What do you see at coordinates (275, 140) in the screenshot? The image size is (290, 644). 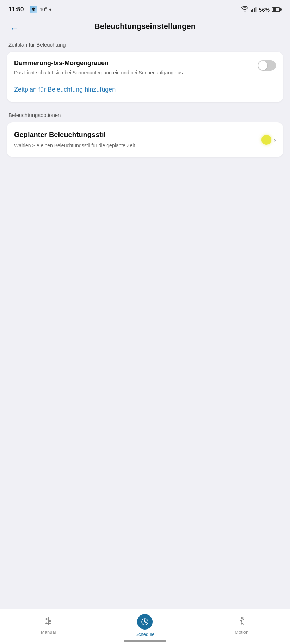 I see `chevron-right-icon: ›` at bounding box center [275, 140].